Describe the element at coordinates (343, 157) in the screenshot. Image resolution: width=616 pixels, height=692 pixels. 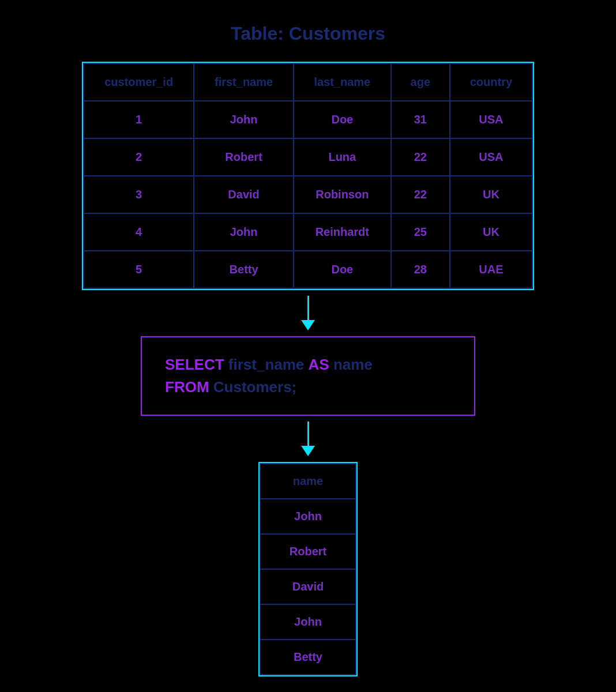
I see `cell-last_name-1: Luna` at that location.